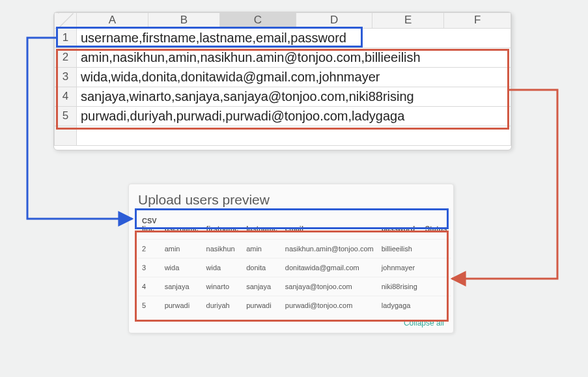  Describe the element at coordinates (329, 268) in the screenshot. I see `preview-cell-email: donitawida@gmail.com` at that location.